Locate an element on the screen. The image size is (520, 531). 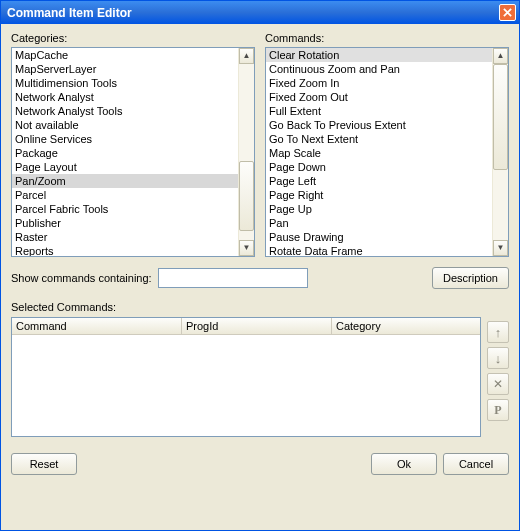
list-item: Network Analyst Tools is located at coordinates (125, 111).